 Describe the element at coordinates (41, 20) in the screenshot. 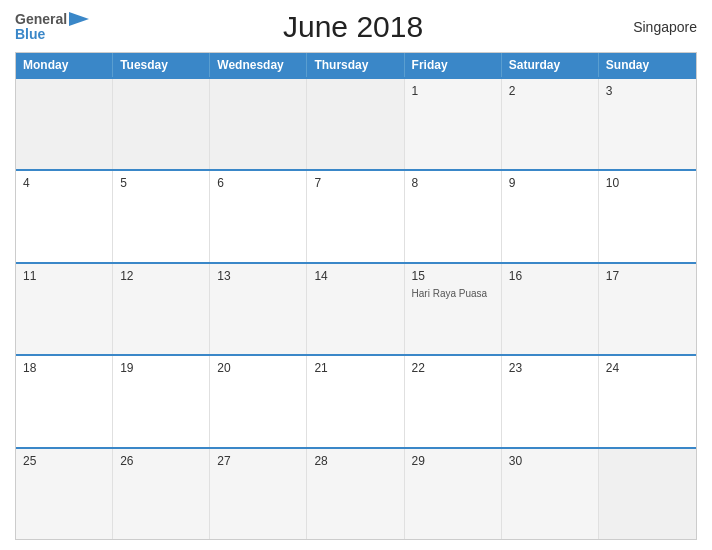

I see `logo-general-text: General` at that location.